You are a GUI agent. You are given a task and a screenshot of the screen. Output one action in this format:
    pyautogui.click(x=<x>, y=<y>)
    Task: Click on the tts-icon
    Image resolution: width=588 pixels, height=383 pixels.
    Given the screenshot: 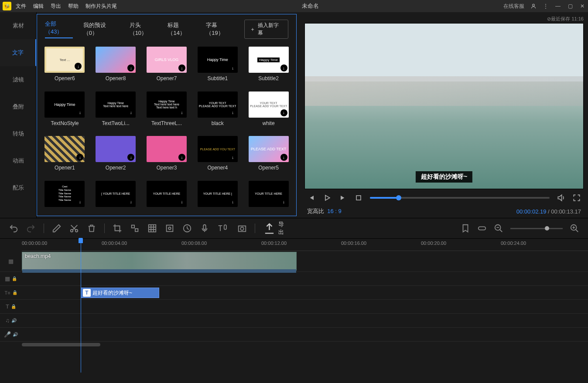 What is the action you would take?
    pyautogui.click(x=223, y=228)
    